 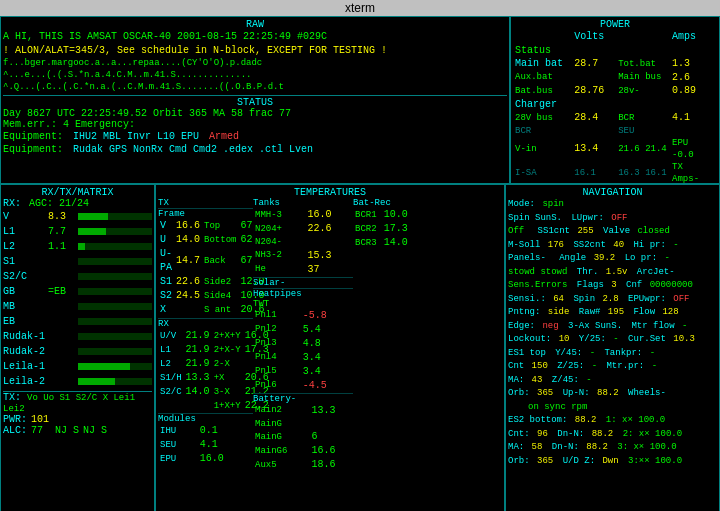 I want to click on hp-pnl5: Pnl53.4, so click(x=303, y=372).